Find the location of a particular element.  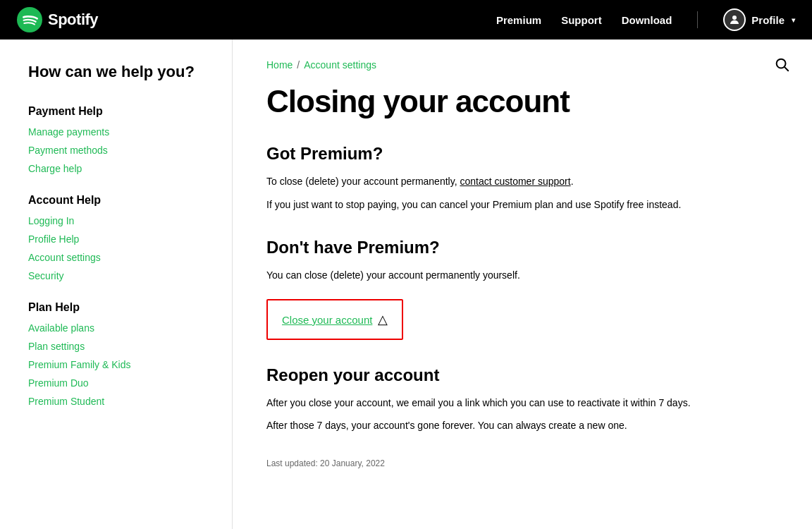

sidebar-section-payment: Payment Help Manage payments Payment met… is located at coordinates (121, 140).